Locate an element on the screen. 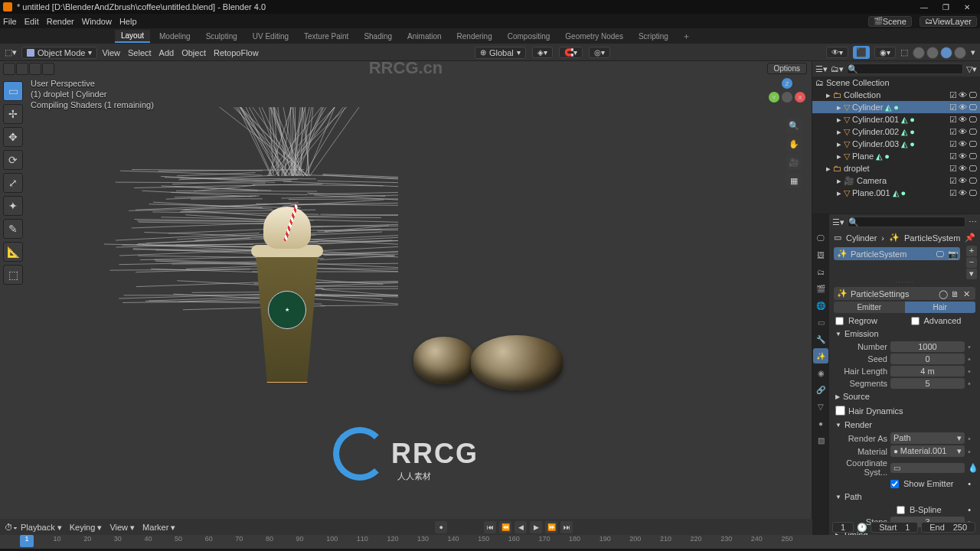 This screenshot has width=980, height=551. hair-dynamics-panel: Hair Dynamics is located at coordinates (905, 410).